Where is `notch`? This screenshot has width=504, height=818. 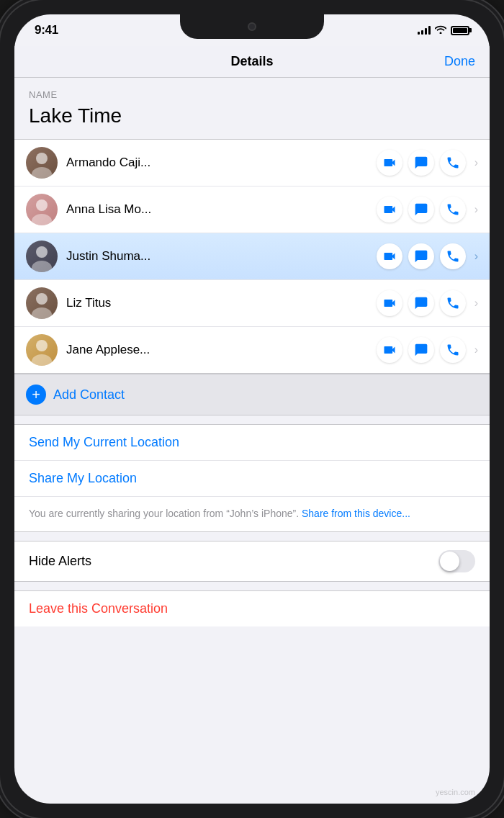
notch is located at coordinates (252, 27).